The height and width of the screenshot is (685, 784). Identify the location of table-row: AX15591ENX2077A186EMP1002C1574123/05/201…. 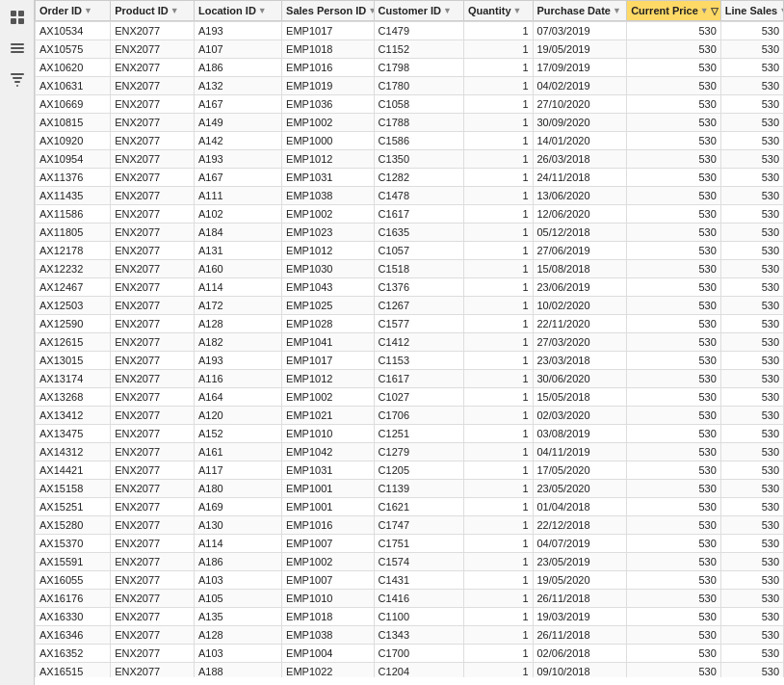
(410, 563).